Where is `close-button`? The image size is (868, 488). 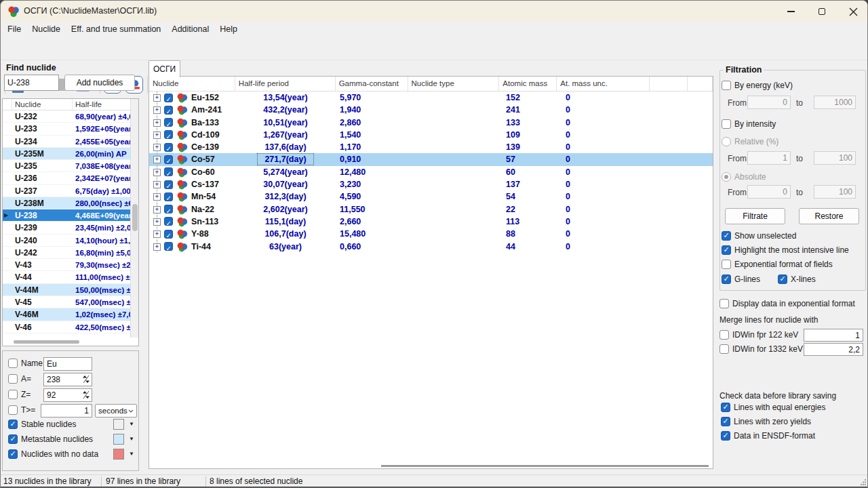
close-button is located at coordinates (853, 12).